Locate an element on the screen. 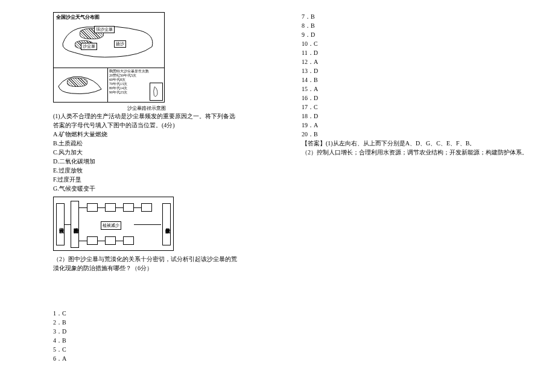  question-1-text: (1)人类不合理的生产活动是沙尘暴频发的重要原因之一。将下列备选答案的字母代号填… is located at coordinates (147, 121).